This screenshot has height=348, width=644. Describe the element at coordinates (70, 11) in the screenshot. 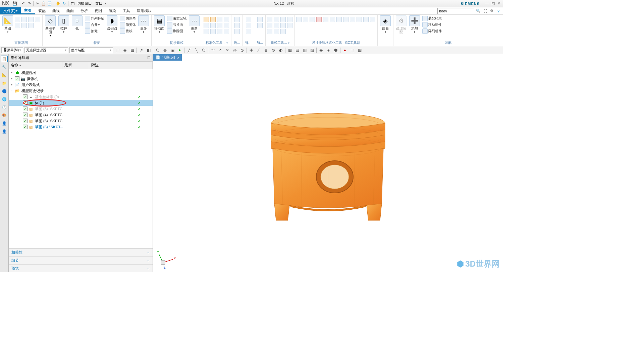

I see `tab-surface: 曲面` at that location.